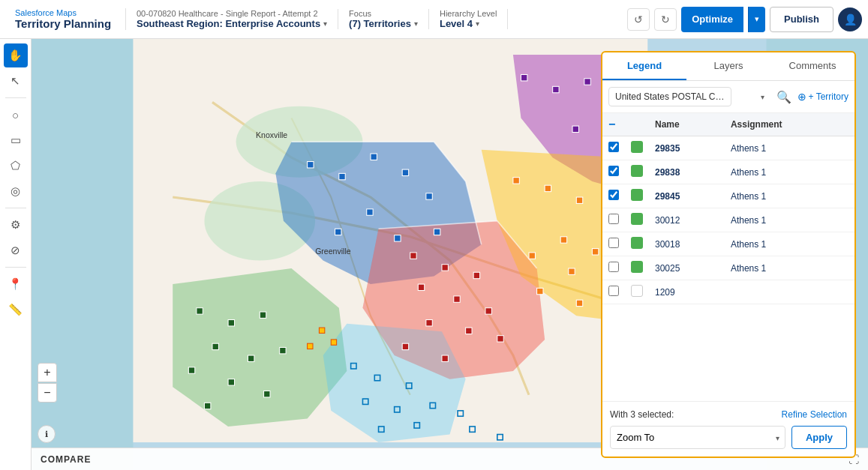 The width and height of the screenshot is (868, 470). I want to click on action-dropdown-wrap: Zoom To, so click(698, 438).